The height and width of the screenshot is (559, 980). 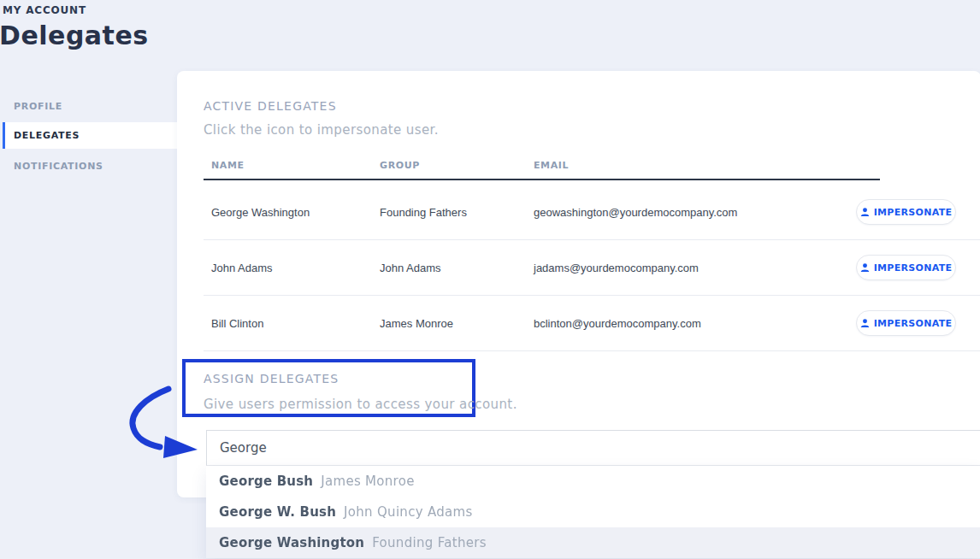 I want to click on annotation-arrow-icon, so click(x=168, y=419).